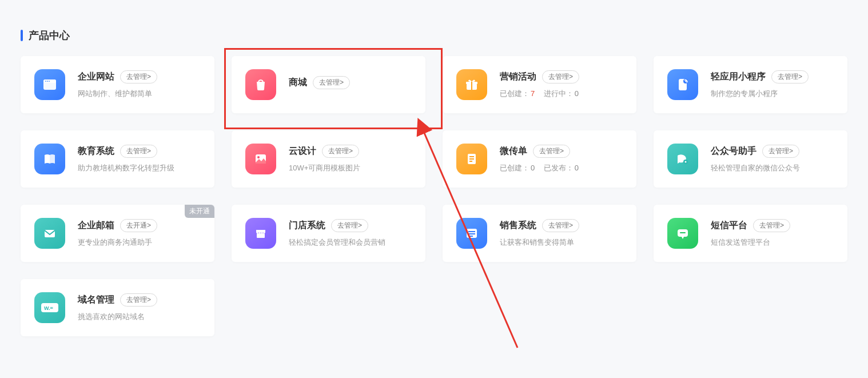 The height and width of the screenshot is (378, 868). I want to click on card-marketing: 营销活动 去管理> 已创建：7 进行中：0, so click(540, 85).